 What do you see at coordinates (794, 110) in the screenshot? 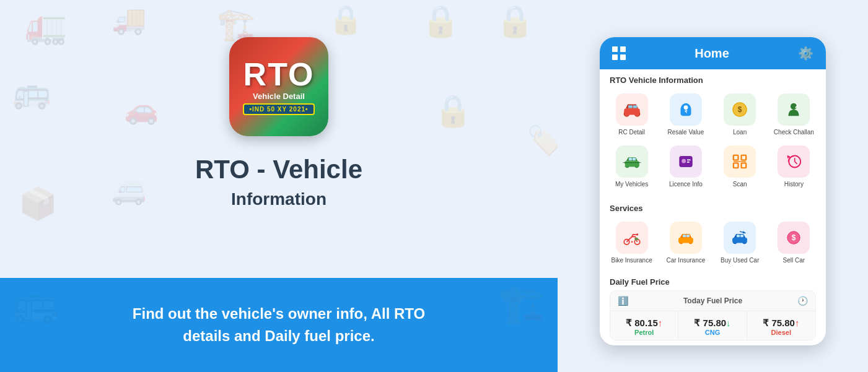
I see `challan-icon` at bounding box center [794, 110].